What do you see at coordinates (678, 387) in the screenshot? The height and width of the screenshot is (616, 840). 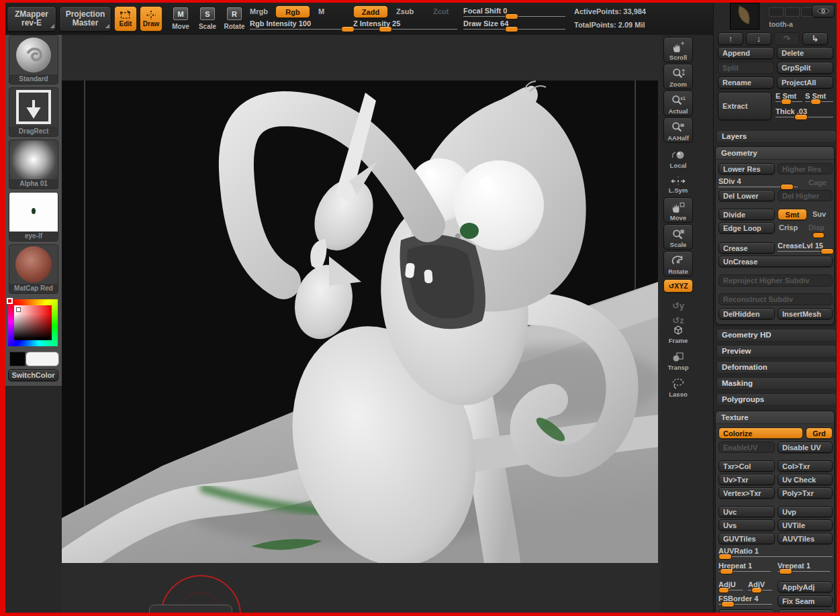 I see `lasso-button: Lasso` at bounding box center [678, 387].